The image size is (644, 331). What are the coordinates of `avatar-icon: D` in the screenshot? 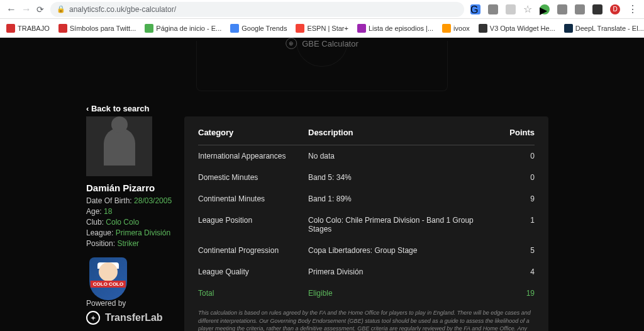 It's located at (615, 9).